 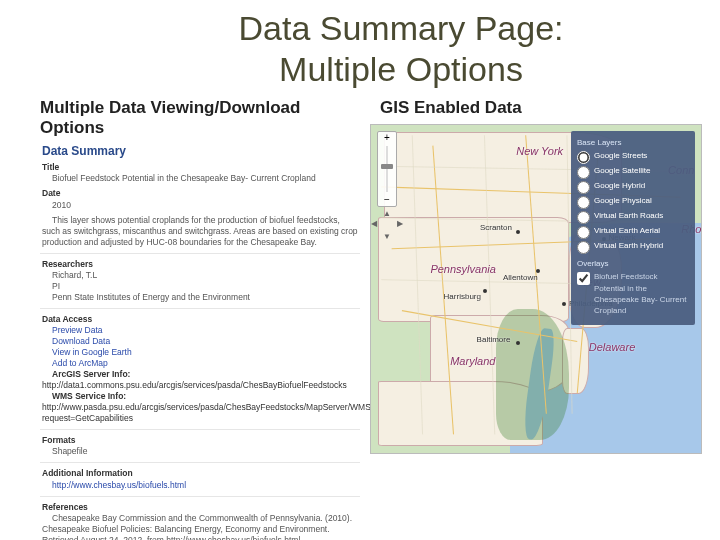 I want to click on title-line-1: Data Summary Page:, so click(x=400, y=28).